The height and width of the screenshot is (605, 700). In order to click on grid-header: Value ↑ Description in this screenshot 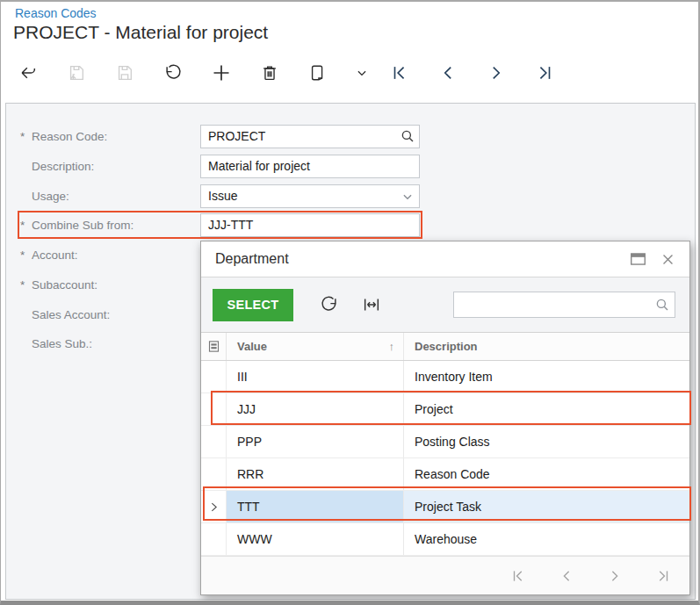, I will do `click(445, 347)`.